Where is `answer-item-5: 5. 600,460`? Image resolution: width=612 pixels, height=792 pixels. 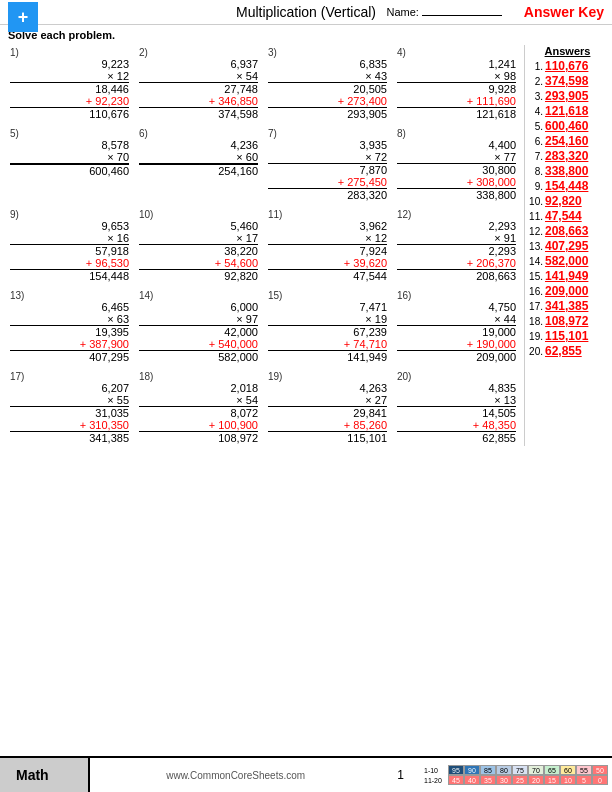 answer-item-5: 5. 600,460 is located at coordinates (568, 126).